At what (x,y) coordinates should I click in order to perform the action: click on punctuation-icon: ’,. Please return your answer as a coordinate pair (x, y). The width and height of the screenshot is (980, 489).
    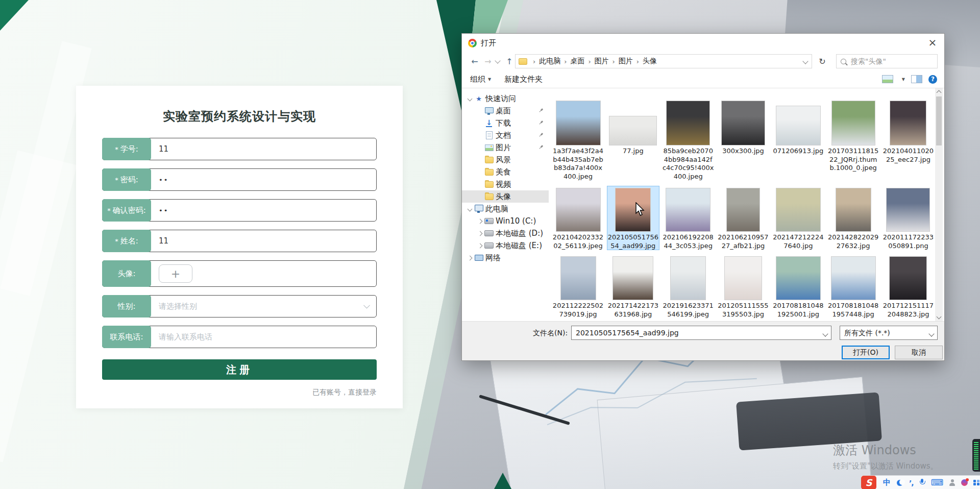
    Looking at the image, I should click on (912, 483).